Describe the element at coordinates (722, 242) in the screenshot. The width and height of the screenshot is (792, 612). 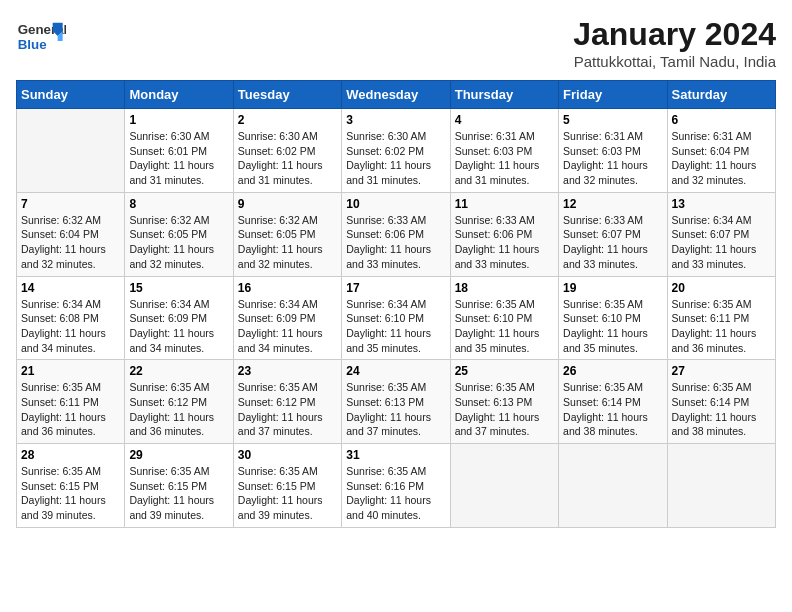
I see `day-info: Sunrise: 6:34 AMSunset: 6:07 PMDaylight:…` at that location.